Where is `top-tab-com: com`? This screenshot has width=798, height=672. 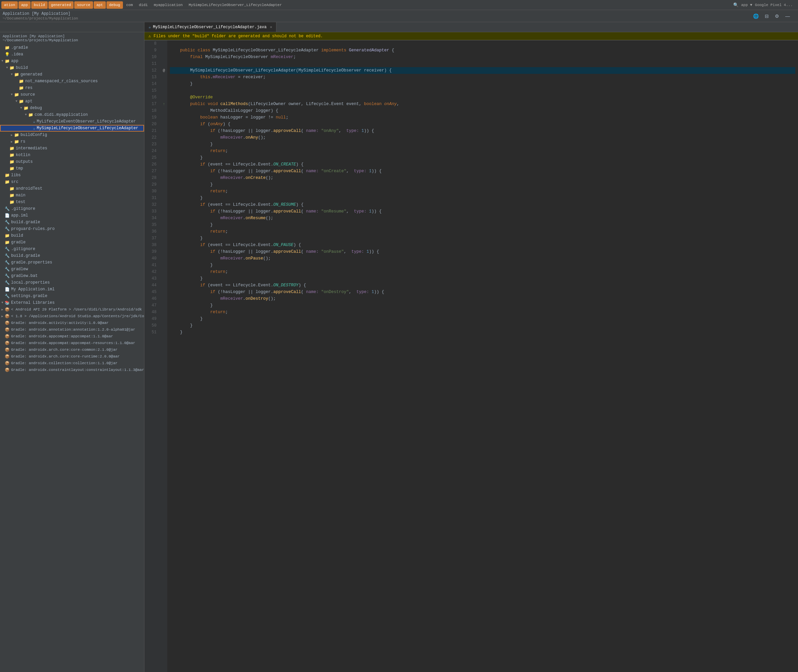 top-tab-com: com is located at coordinates (130, 5).